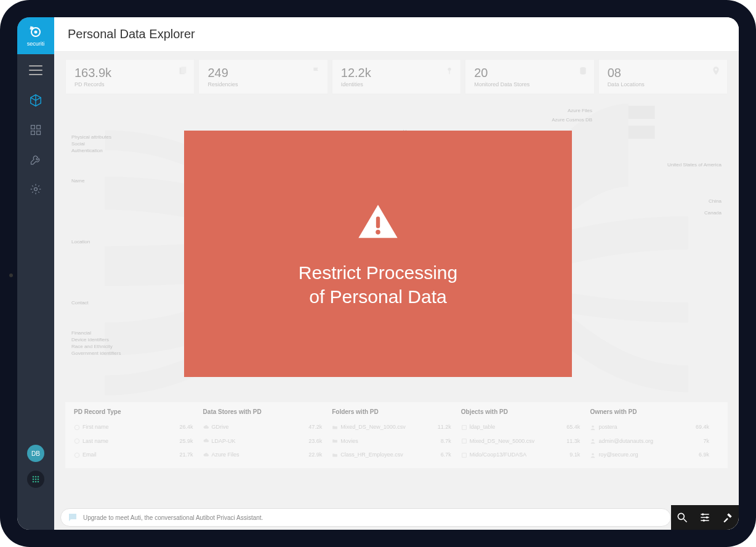  I want to click on stat-card-stores: 20 Monitored Data Stores, so click(529, 76).